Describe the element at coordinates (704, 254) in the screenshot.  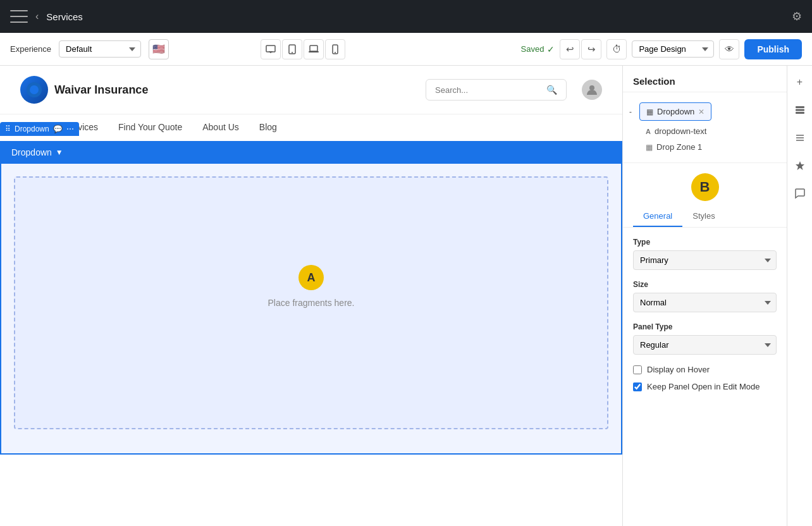
I see `type-field-group: Type Primary Secondary Default` at that location.